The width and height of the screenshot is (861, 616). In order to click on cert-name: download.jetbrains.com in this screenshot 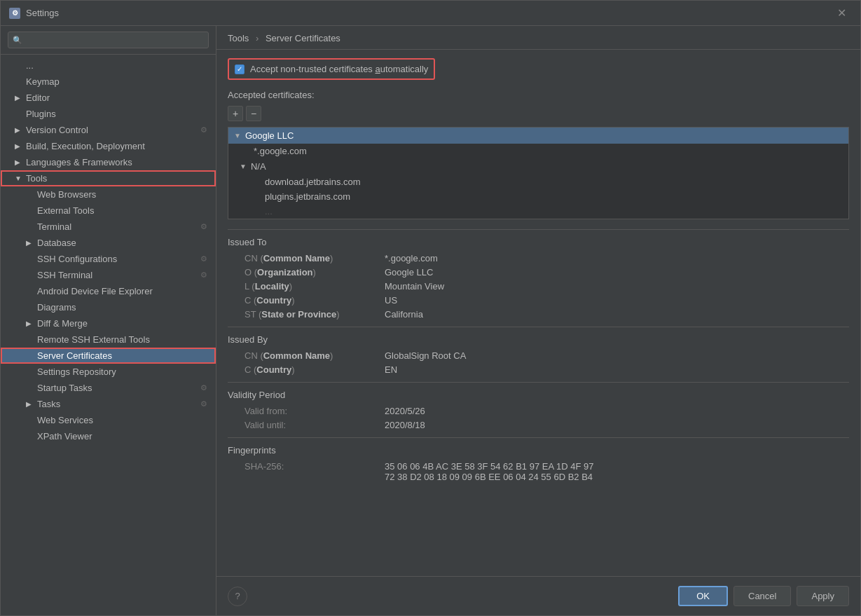, I will do `click(312, 182)`.